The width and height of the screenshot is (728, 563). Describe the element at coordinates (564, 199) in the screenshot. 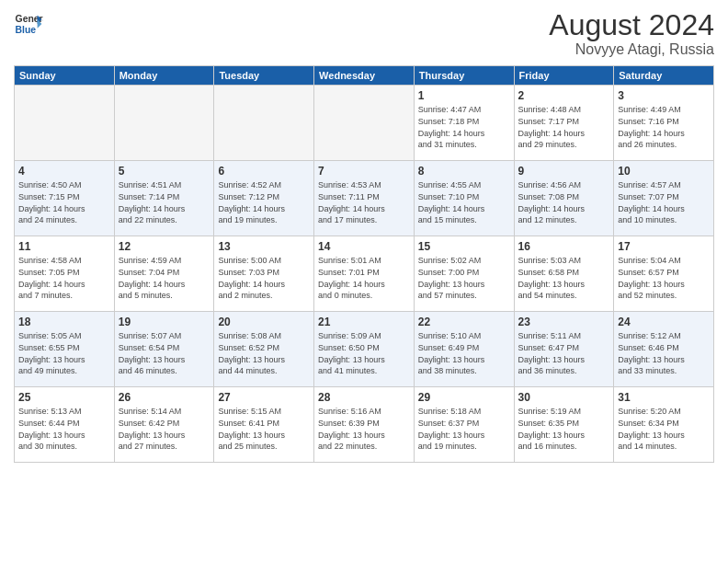

I see `day-cell: 9Sunrise: 4:56 AM Sunset: 7:08 PM Daylig…` at that location.